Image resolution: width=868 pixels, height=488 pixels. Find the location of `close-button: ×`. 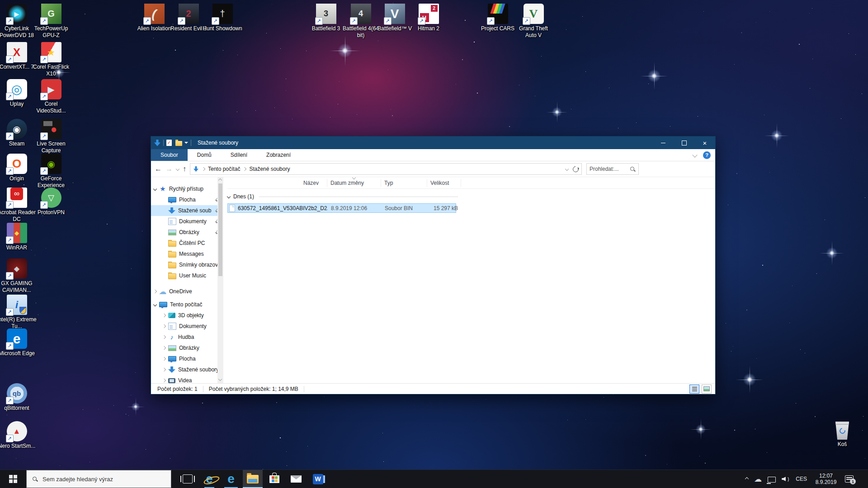

close-button: × is located at coordinates (705, 143).